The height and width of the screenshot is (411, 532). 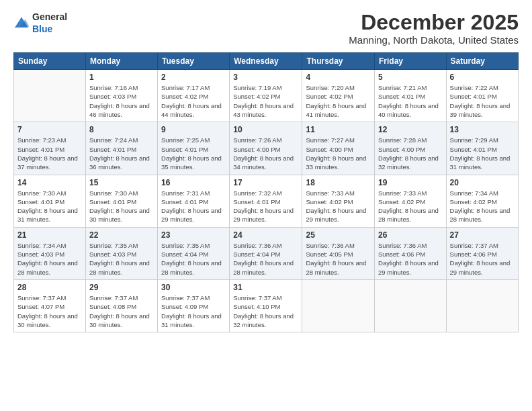 What do you see at coordinates (122, 130) in the screenshot?
I see `day-number: 8` at bounding box center [122, 130].